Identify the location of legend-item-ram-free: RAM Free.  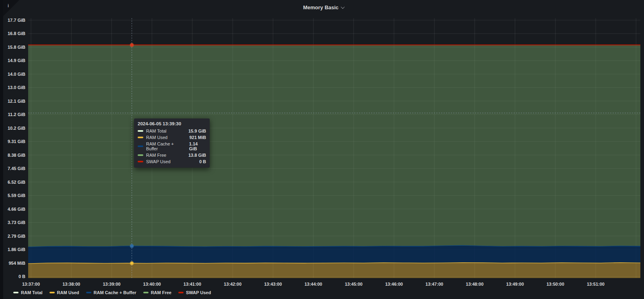
(157, 293).